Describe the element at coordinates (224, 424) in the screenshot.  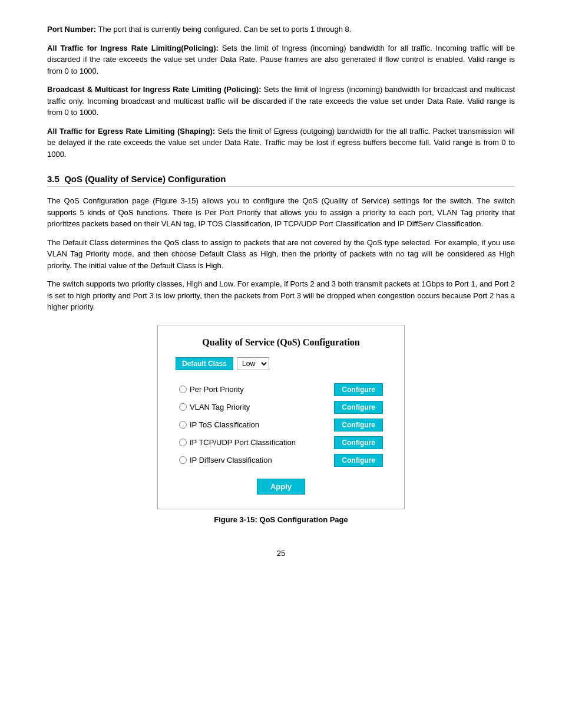
I see `radio-option-label: IP ToS Classification` at that location.